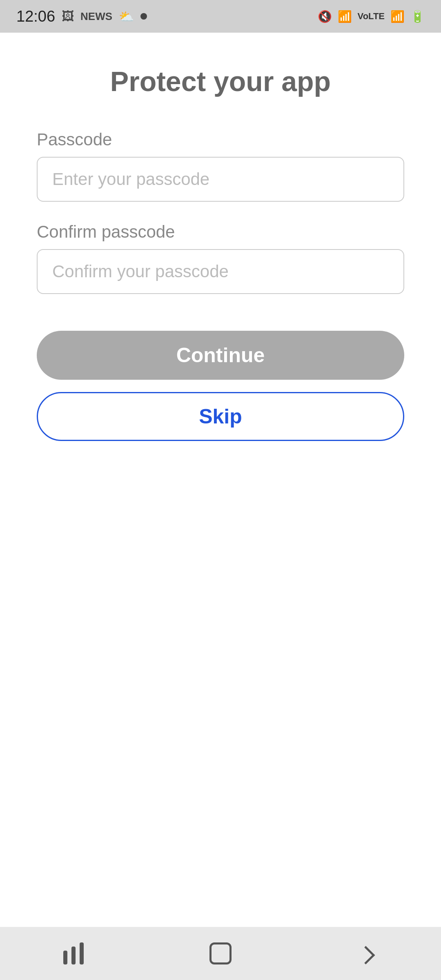 The width and height of the screenshot is (441, 980). What do you see at coordinates (220, 179) in the screenshot?
I see `passcode-input` at bounding box center [220, 179].